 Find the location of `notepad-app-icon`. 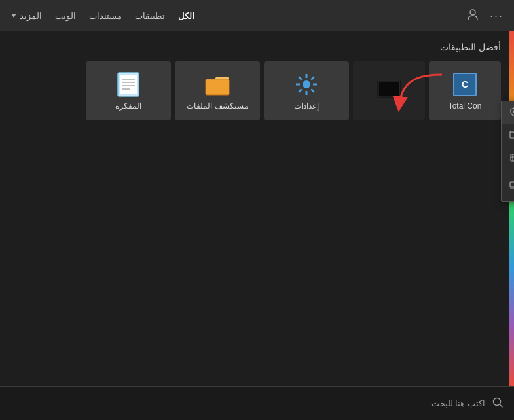

notepad-app-icon is located at coordinates (128, 84).